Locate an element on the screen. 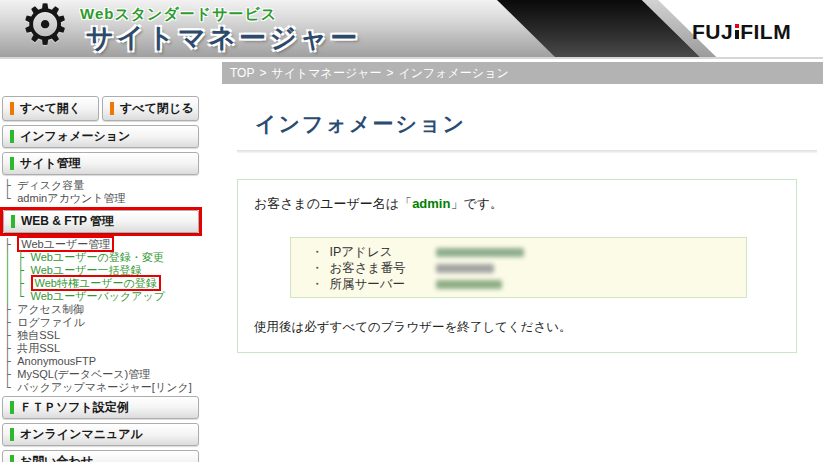 The width and height of the screenshot is (823, 462). sidebar-item-backup-manager-link: └ バックアップマネージャー[リンク] is located at coordinates (102, 388).